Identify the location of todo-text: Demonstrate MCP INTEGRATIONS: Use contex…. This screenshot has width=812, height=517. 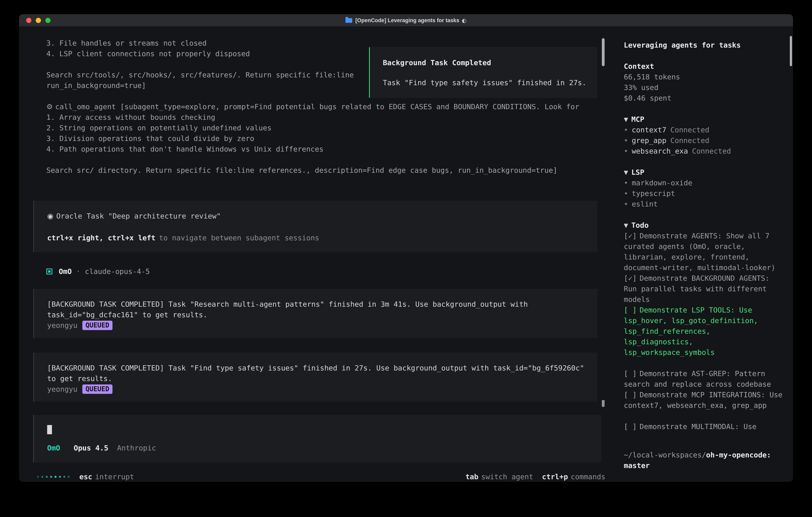
(703, 400).